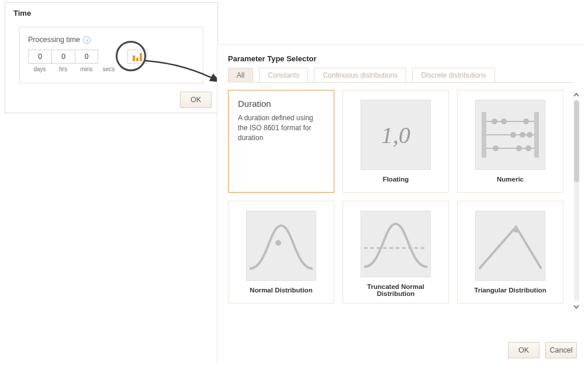 This screenshot has height=366, width=588. I want to click on normal-thumb, so click(281, 246).